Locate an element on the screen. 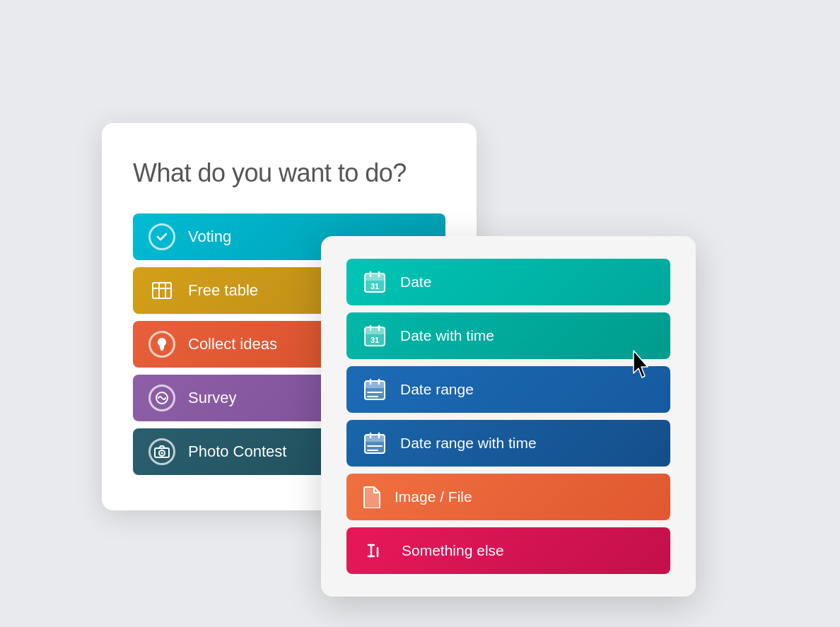 The width and height of the screenshot is (840, 627). option-date-label: Date is located at coordinates (416, 282).